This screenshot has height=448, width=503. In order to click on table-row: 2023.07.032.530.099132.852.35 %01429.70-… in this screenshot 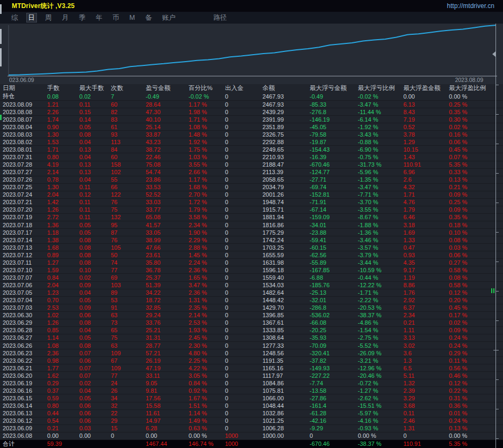, I will do `click(252, 308)`.